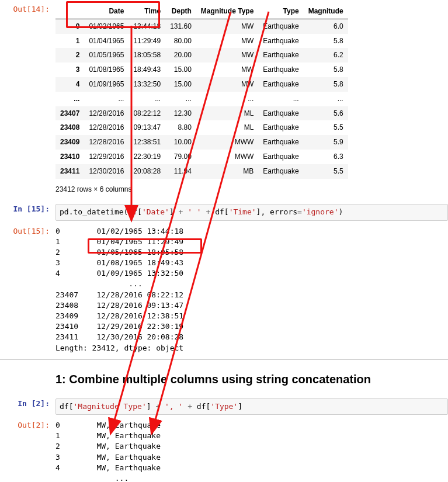 This screenshot has width=448, height=482. I want to click on cell-out-2-content: 0 MW, Earthquake 1 MW, Earthquake 2 MW, …, so click(252, 450).